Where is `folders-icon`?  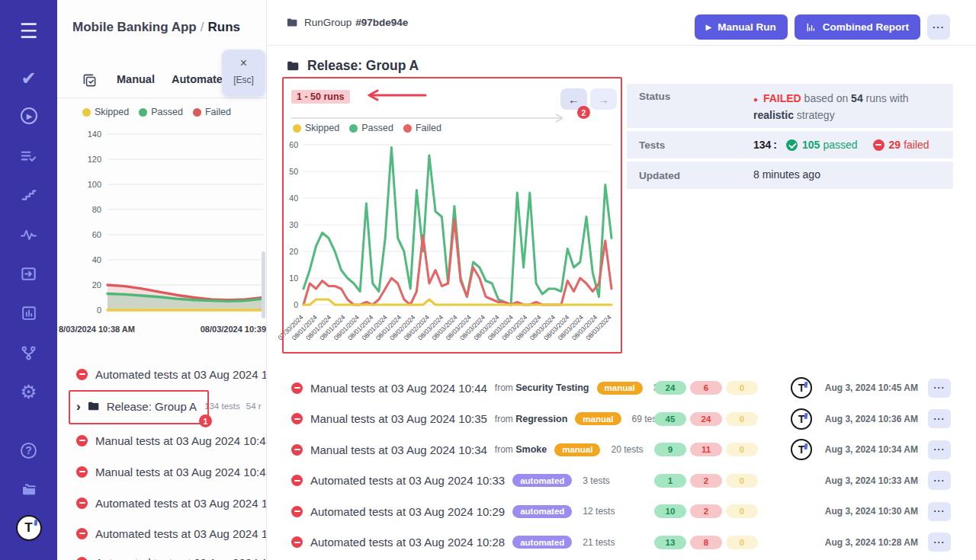
folders-icon is located at coordinates (29, 489).